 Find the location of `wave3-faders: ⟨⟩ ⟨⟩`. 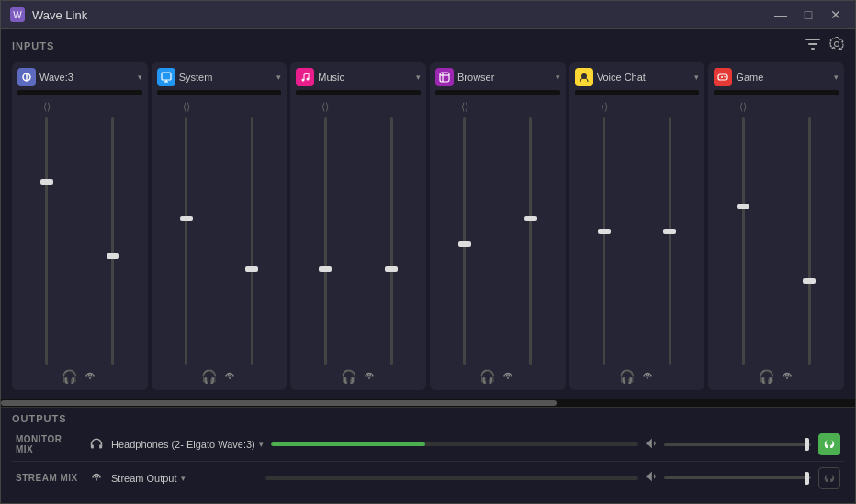

wave3-faders: ⟨⟩ ⟨⟩ is located at coordinates (80, 233).